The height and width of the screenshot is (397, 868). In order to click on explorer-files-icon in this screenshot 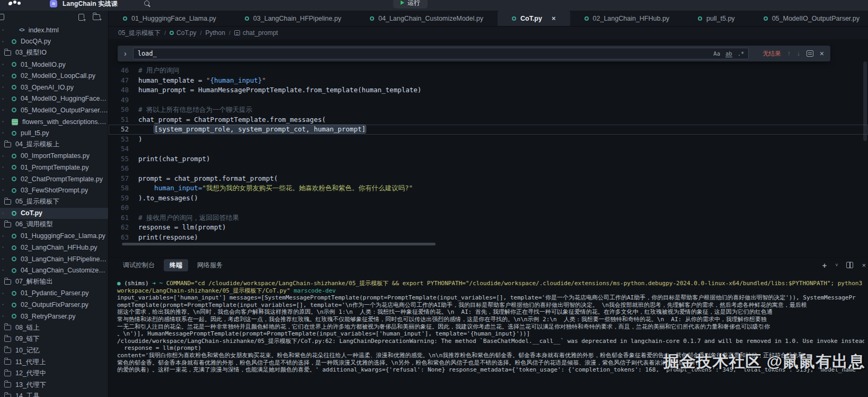, I will do `click(2, 17)`.